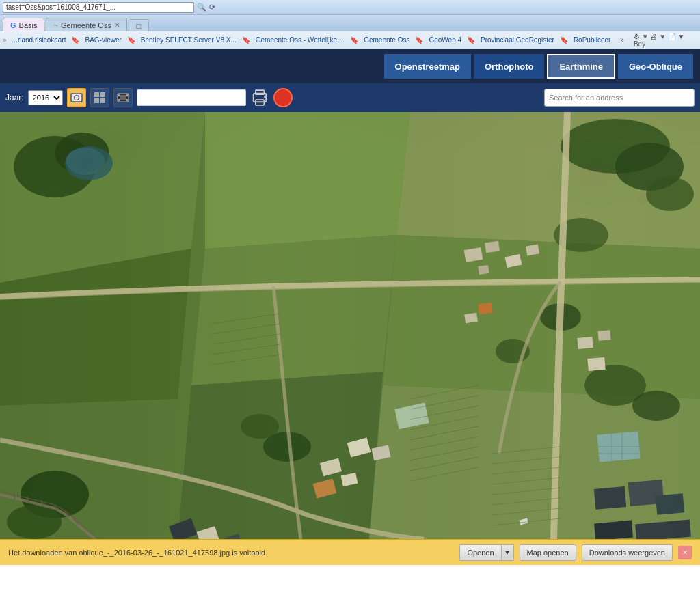  What do you see at coordinates (23, 25) in the screenshot?
I see `tab-basis: G Basis` at bounding box center [23, 25].